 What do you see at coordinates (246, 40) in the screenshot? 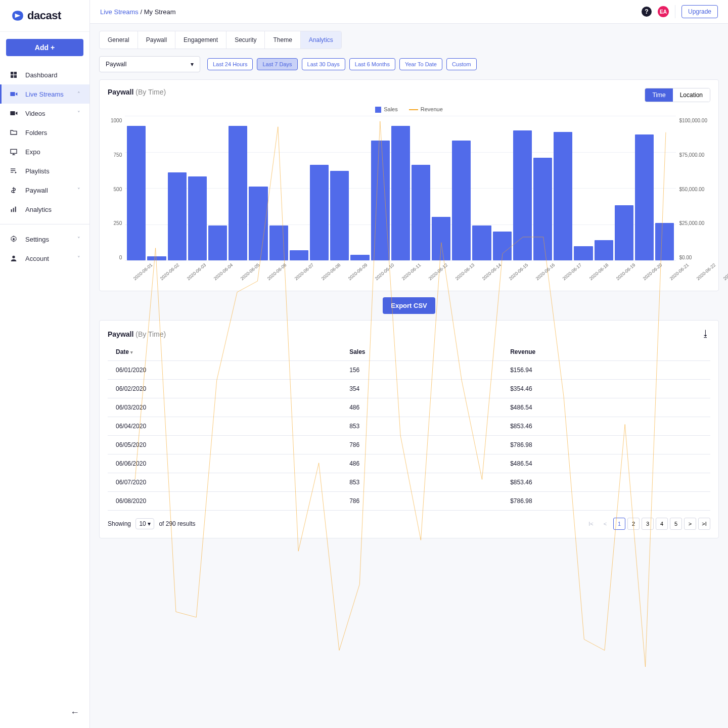
I see `tab-security: Security` at bounding box center [246, 40].